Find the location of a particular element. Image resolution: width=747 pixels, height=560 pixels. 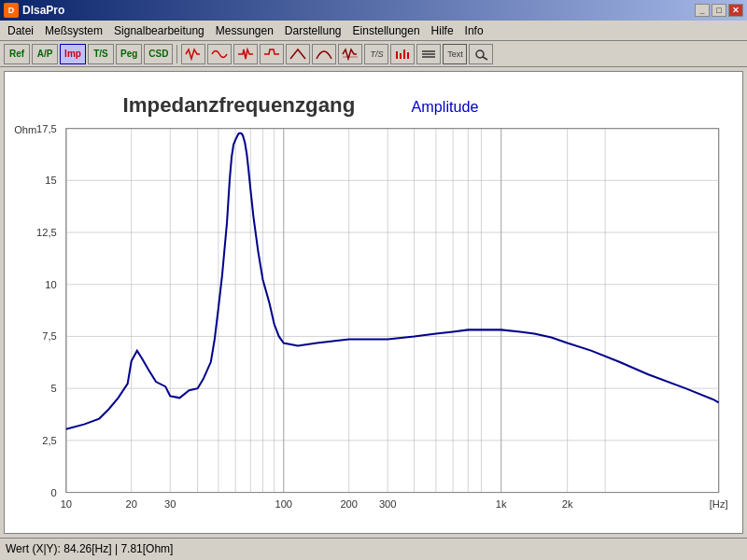

menu-messungen: Messungen is located at coordinates (245, 31).